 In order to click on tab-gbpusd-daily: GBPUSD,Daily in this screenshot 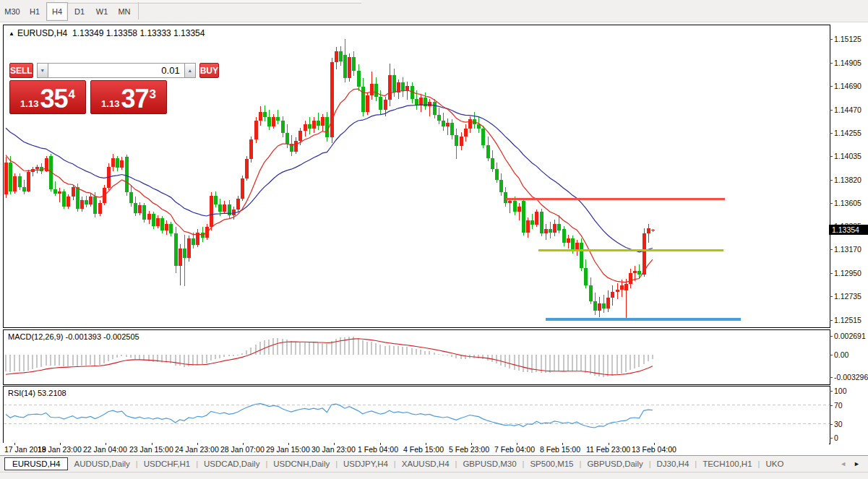, I will do `click(614, 464)`.